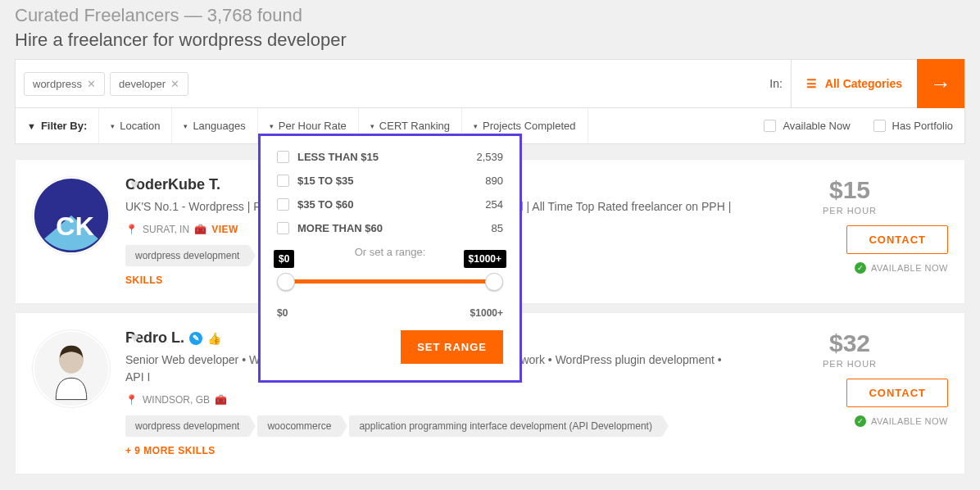 Image resolution: width=980 pixels, height=490 pixels. I want to click on freelancer-location: WINDSOR, GB, so click(176, 400).